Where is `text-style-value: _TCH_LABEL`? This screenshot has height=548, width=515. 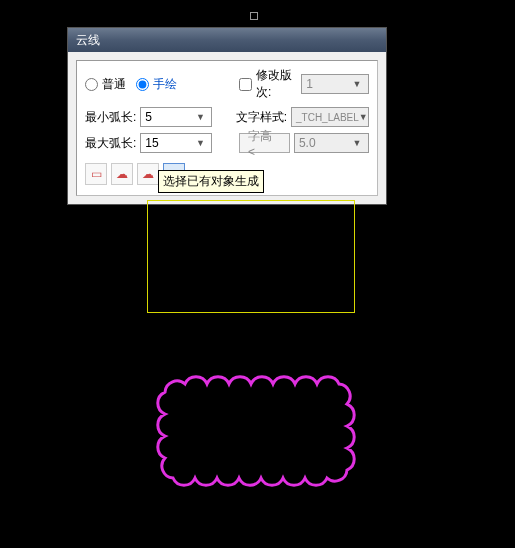 text-style-value: _TCH_LABEL is located at coordinates (328, 118).